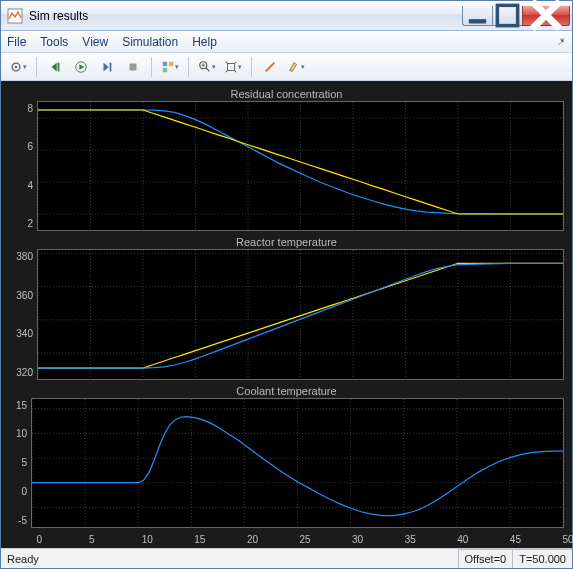 This screenshot has height=569, width=573. I want to click on window-controls, so click(516, 16).